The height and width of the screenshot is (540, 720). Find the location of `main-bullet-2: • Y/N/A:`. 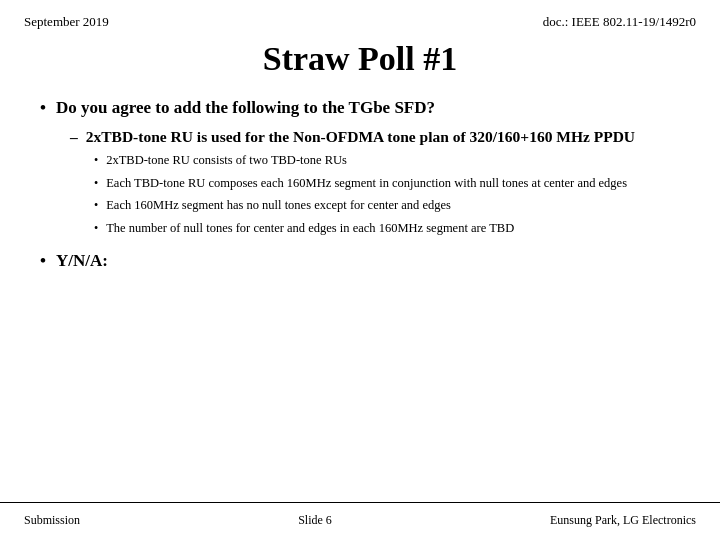

main-bullet-2: • Y/N/A: is located at coordinates (360, 261).